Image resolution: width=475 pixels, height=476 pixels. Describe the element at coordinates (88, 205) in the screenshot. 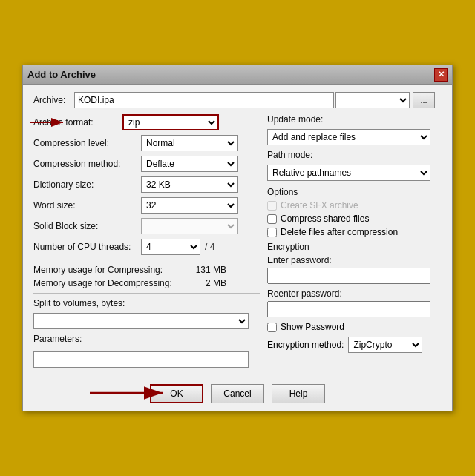

I see `word-size-label: Word size:` at that location.